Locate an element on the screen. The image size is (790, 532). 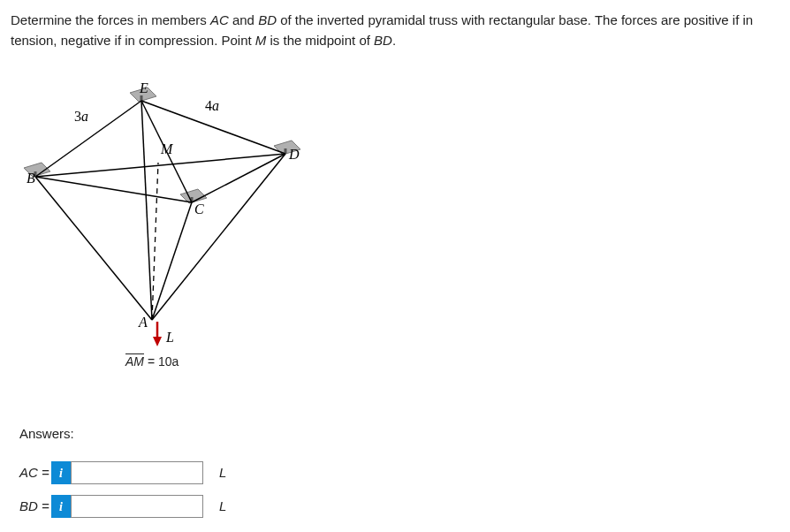
text: is the midpoint of is located at coordinates (320, 41).